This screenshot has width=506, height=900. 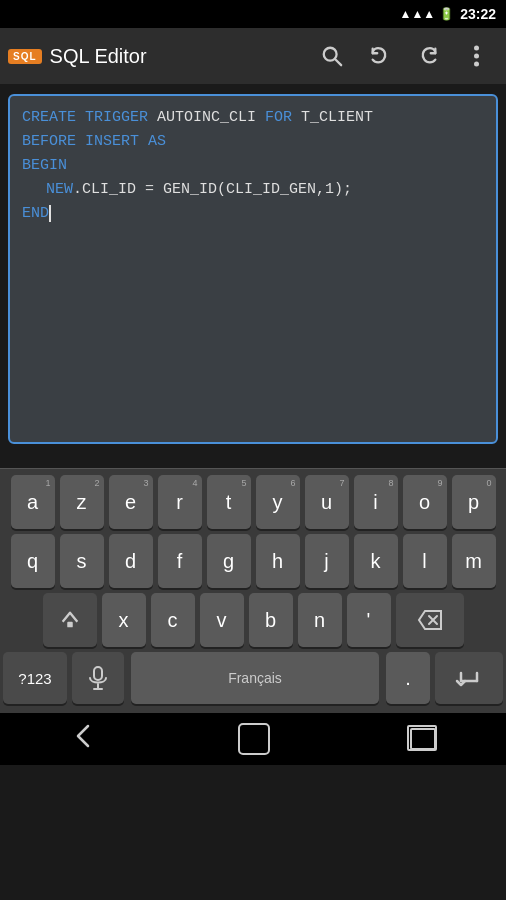 What do you see at coordinates (229, 561) in the screenshot?
I see `key-g: g` at bounding box center [229, 561].